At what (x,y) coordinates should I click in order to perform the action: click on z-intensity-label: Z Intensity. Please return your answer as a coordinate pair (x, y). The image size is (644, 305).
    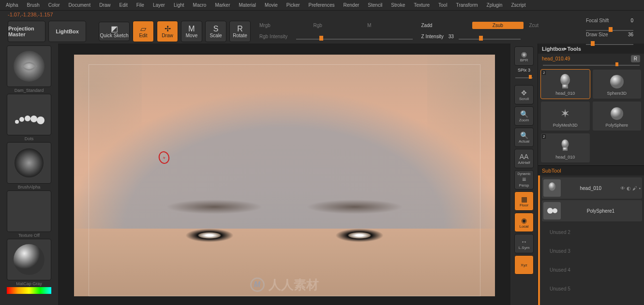
    Looking at the image, I should click on (433, 37).